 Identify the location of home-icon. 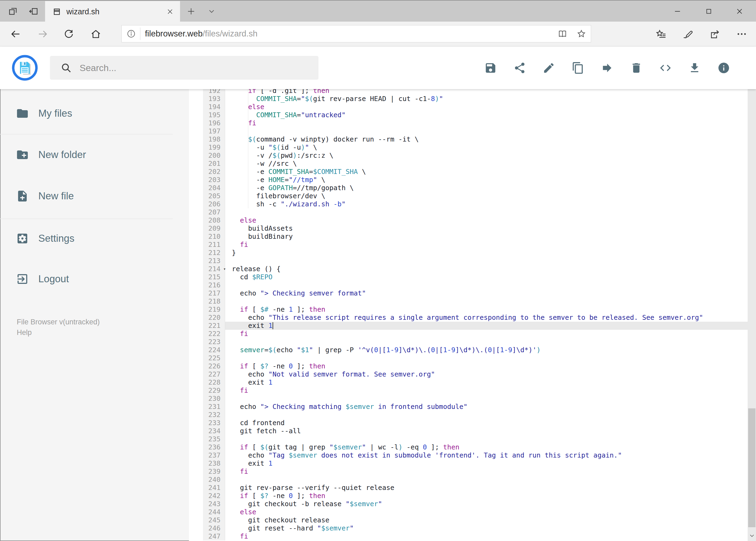
(96, 34).